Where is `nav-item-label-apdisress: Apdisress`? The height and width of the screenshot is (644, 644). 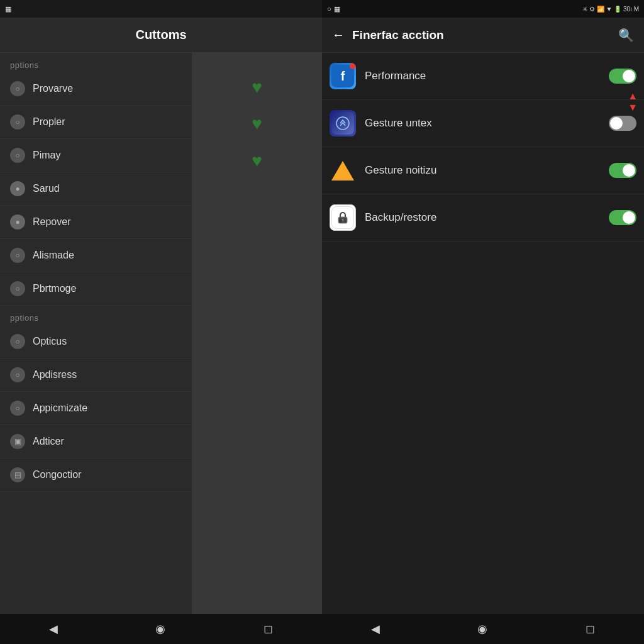 nav-item-label-apdisress: Apdisress is located at coordinates (55, 375).